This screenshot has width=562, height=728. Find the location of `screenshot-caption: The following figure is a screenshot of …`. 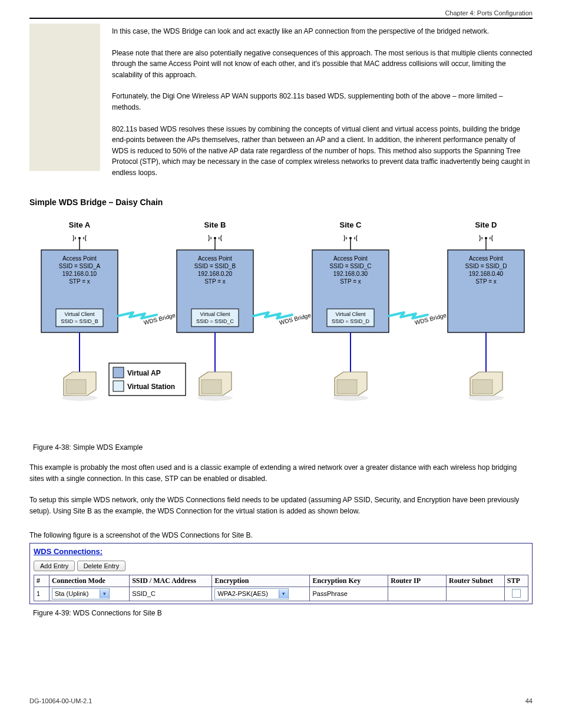

screenshot-caption: The following figure is a screenshot of … is located at coordinates (281, 535).